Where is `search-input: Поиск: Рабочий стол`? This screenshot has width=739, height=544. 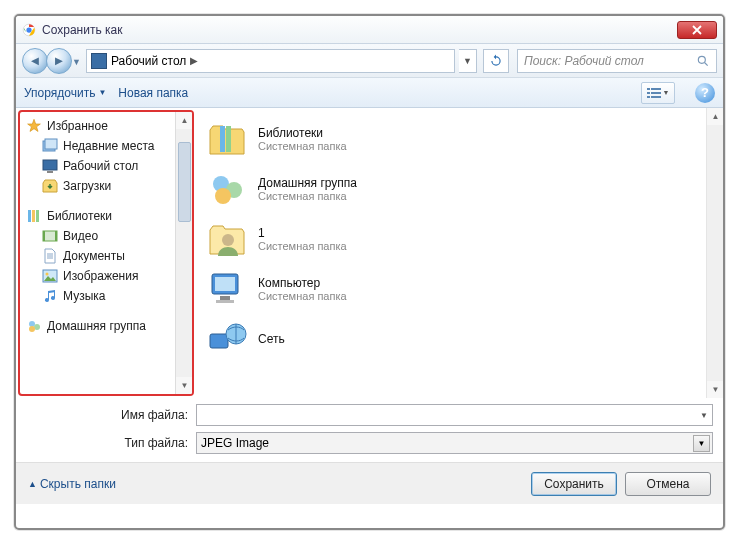
search-input: Поиск: Рабочий стол is located at coordinates (617, 61).